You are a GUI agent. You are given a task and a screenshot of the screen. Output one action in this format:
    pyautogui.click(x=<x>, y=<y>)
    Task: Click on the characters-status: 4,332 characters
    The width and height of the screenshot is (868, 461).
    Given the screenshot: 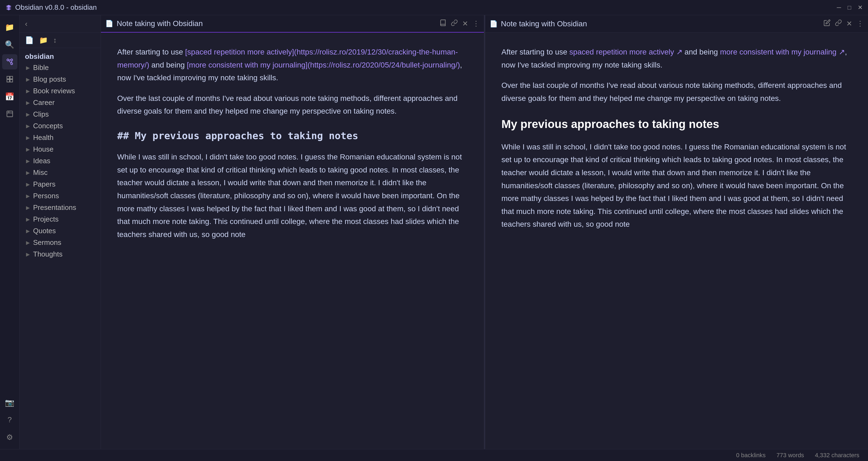 What is the action you would take?
    pyautogui.click(x=837, y=456)
    